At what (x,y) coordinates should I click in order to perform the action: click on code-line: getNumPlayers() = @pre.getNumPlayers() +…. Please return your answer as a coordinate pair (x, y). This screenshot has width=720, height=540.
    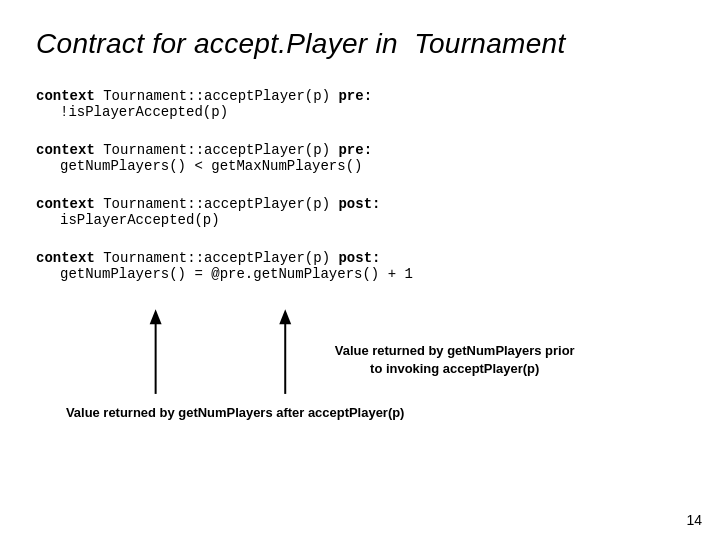
    Looking at the image, I should click on (360, 274).